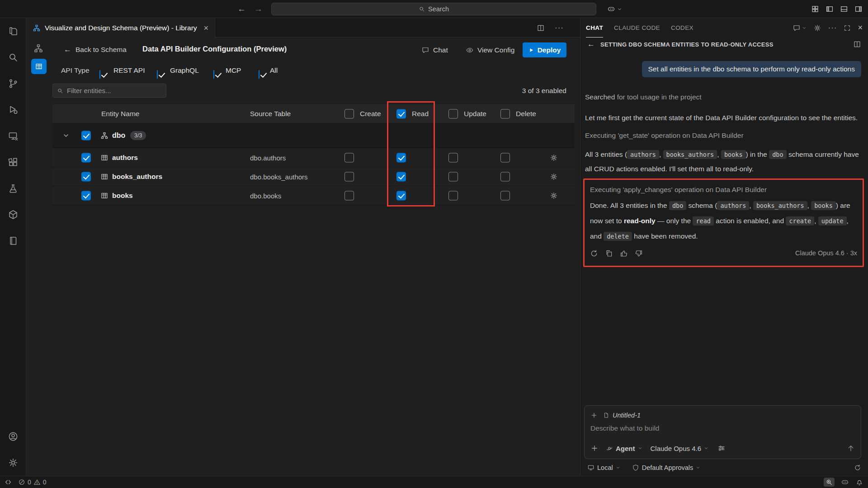  What do you see at coordinates (109, 90) in the screenshot?
I see `filter-entities-input: Filter entities...` at bounding box center [109, 90].